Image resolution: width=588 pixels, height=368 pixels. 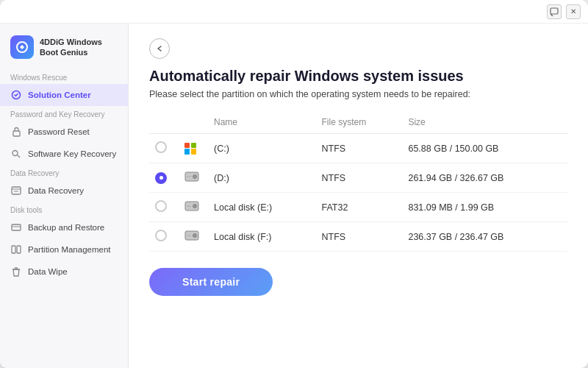 What do you see at coordinates (16, 250) in the screenshot?
I see `partition-management-icon` at bounding box center [16, 250].